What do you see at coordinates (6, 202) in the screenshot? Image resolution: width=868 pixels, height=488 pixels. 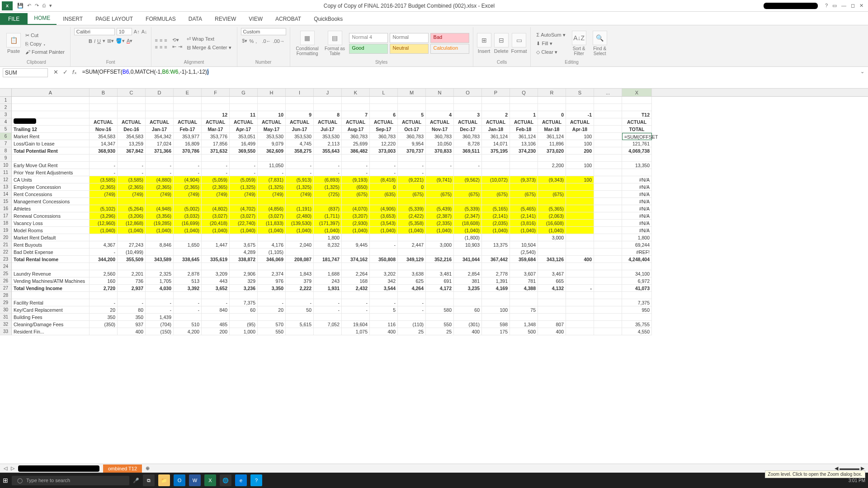 I see `row-header-15: 15` at bounding box center [6, 202].